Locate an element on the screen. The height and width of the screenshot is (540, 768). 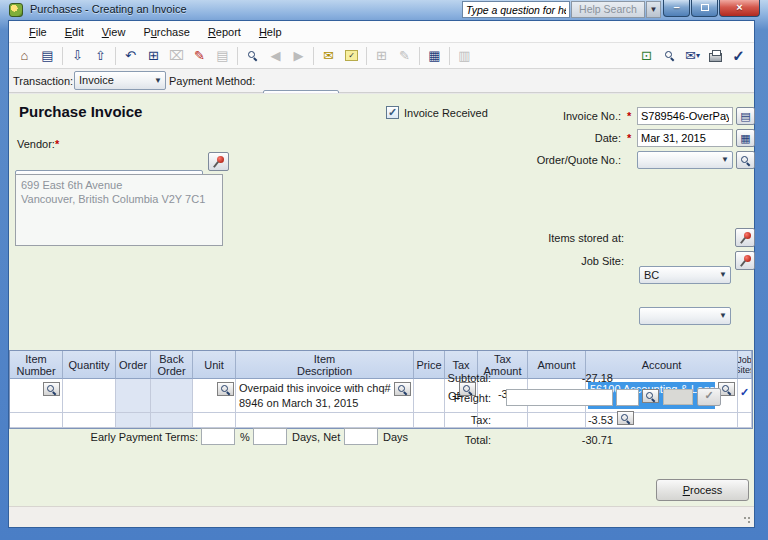
table-row: Overpaid this invoice with chq# 8946 on … is located at coordinates (381, 396).